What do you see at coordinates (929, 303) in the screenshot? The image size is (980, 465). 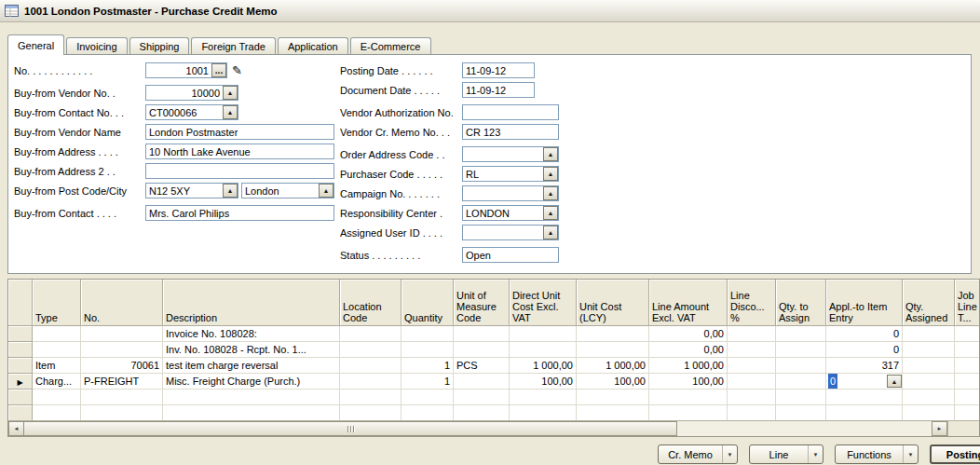 I see `grid-column-header: Qty. Assigned` at bounding box center [929, 303].